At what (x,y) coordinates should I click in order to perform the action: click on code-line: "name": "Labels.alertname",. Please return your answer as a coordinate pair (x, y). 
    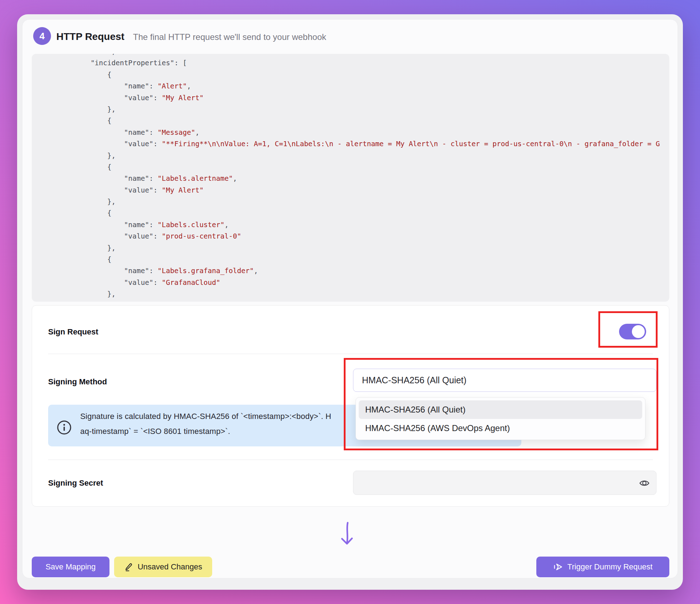
    Looking at the image, I should click on (351, 179).